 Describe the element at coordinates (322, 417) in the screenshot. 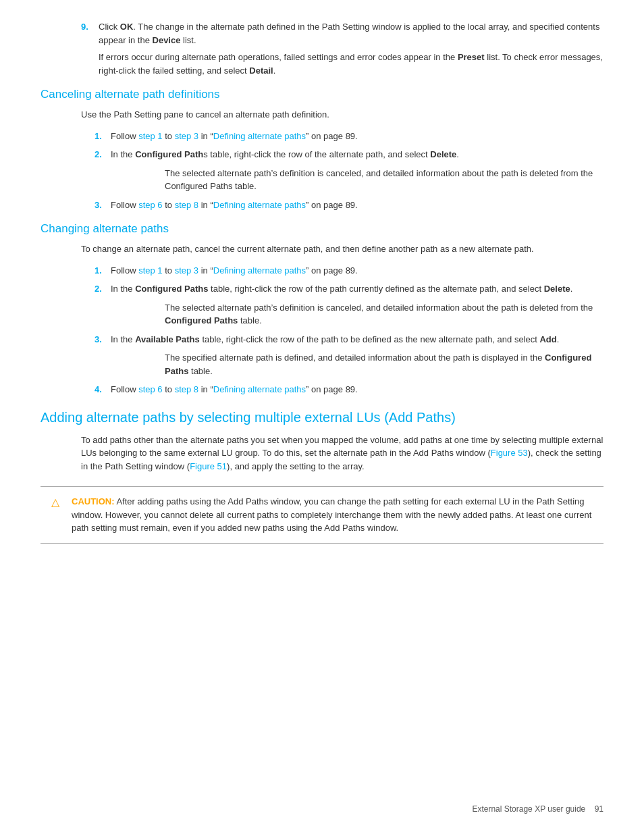

I see `section3-heading: Adding alternate paths by selecting mult…` at that location.